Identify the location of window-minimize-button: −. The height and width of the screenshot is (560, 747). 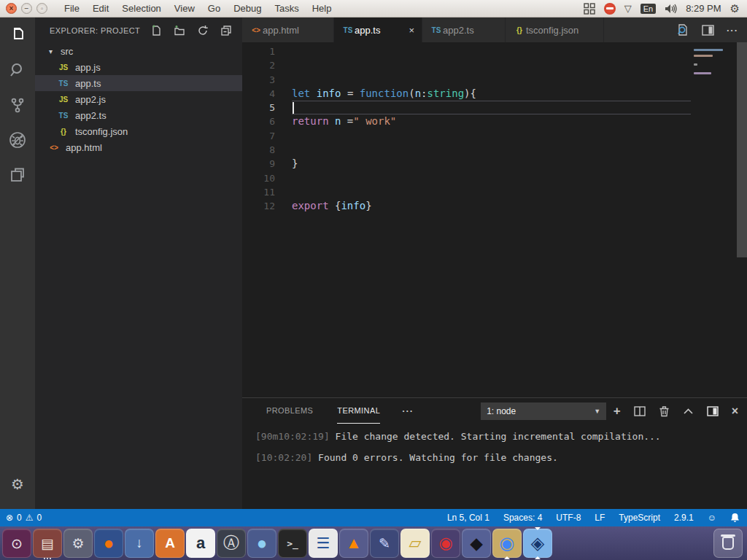
(26, 9).